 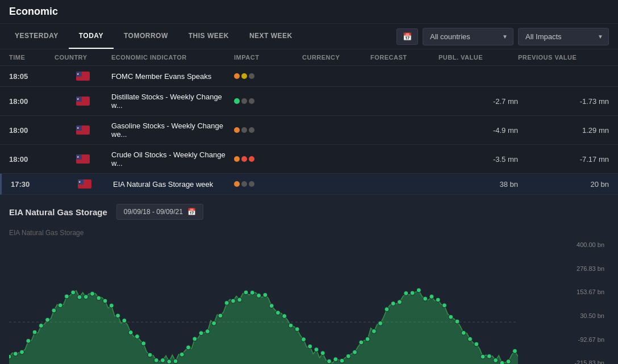 I want to click on y-axis-label-3: 30.50 bn, so click(x=586, y=316).